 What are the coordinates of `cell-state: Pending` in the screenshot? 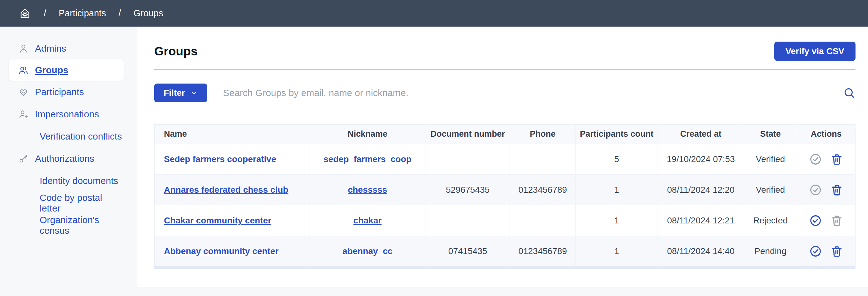 It's located at (771, 252).